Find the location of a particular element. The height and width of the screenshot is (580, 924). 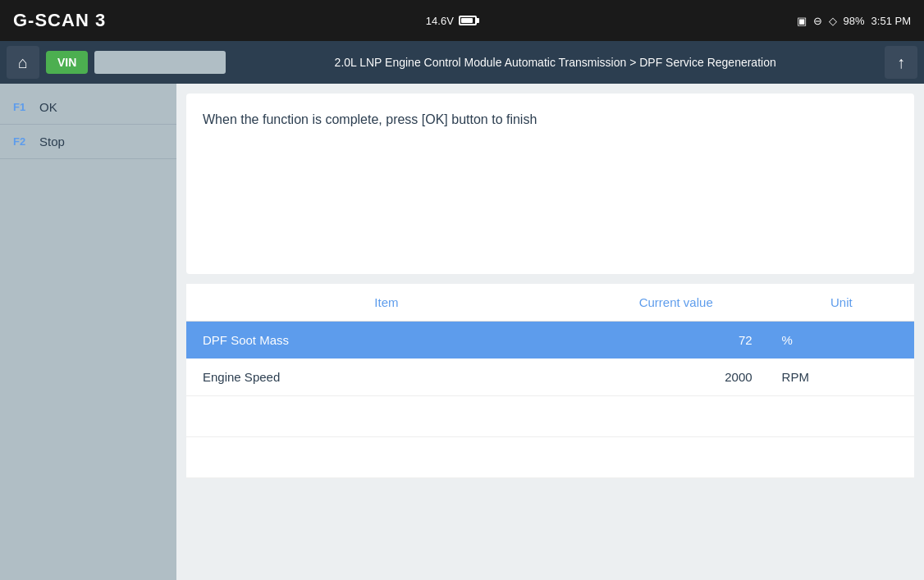

col-header-item: Item is located at coordinates (387, 303).